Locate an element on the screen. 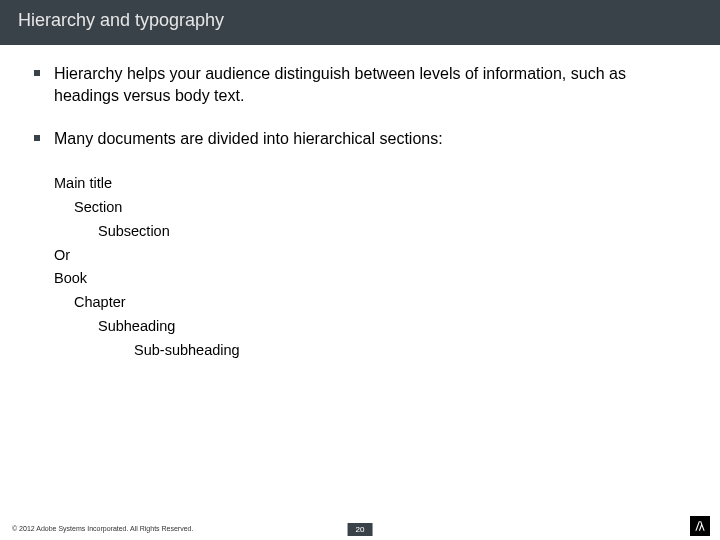 The image size is (720, 540). hier-line: Sub-subheading is located at coordinates (370, 351).